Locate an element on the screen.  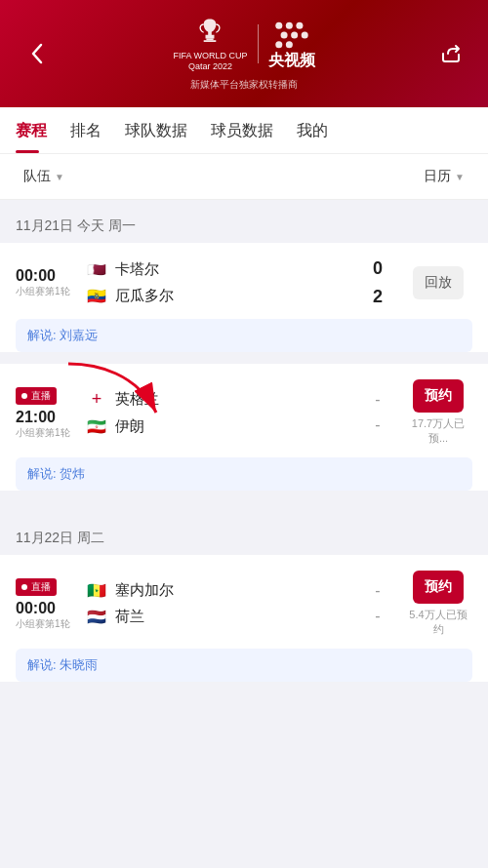
match-round-0: 小组赛第1轮 is located at coordinates (45, 292).